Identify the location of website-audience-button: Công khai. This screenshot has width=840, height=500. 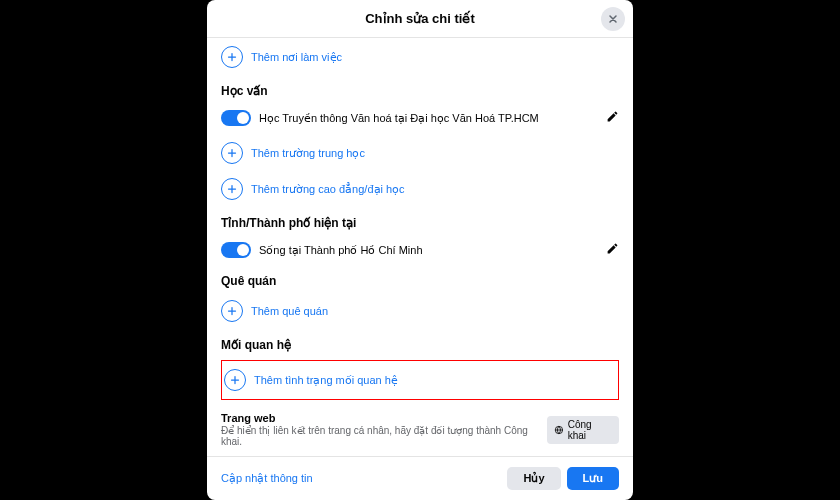
(583, 430).